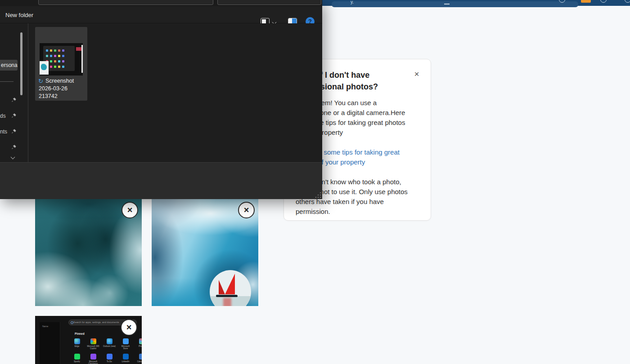 The image size is (630, 364). I want to click on sidebar-item-downloads: ds, so click(14, 116).